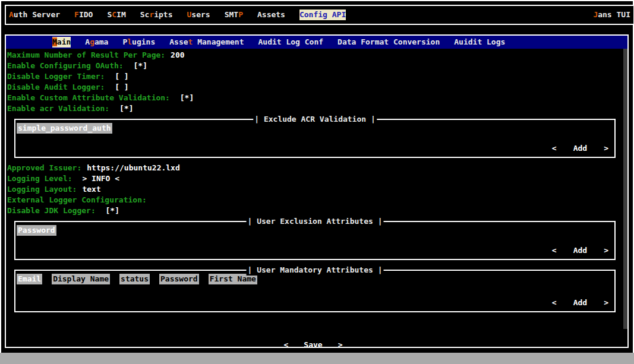 Image resolution: width=634 pixels, height=364 pixels. What do you see at coordinates (313, 189) in the screenshot?
I see `field-logging-layout: Logging Layout:text` at bounding box center [313, 189].